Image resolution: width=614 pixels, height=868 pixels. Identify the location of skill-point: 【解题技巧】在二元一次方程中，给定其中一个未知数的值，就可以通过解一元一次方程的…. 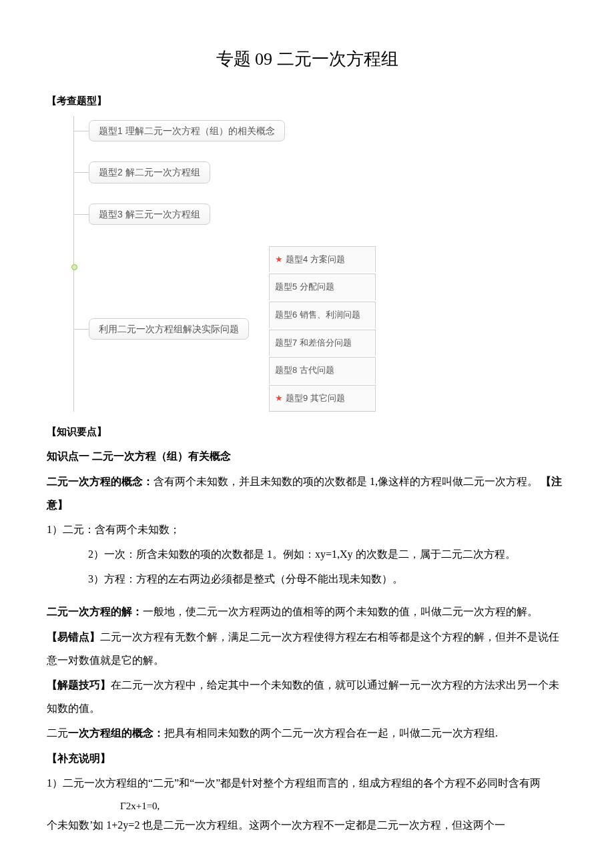
(307, 697).